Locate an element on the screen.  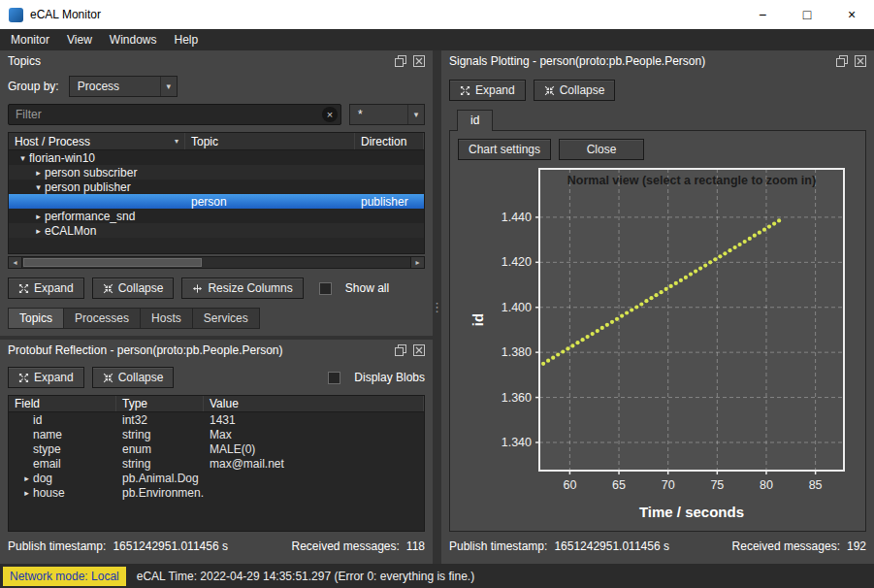
topic-tree-row: ▾florian-win10 is located at coordinates (216, 157).